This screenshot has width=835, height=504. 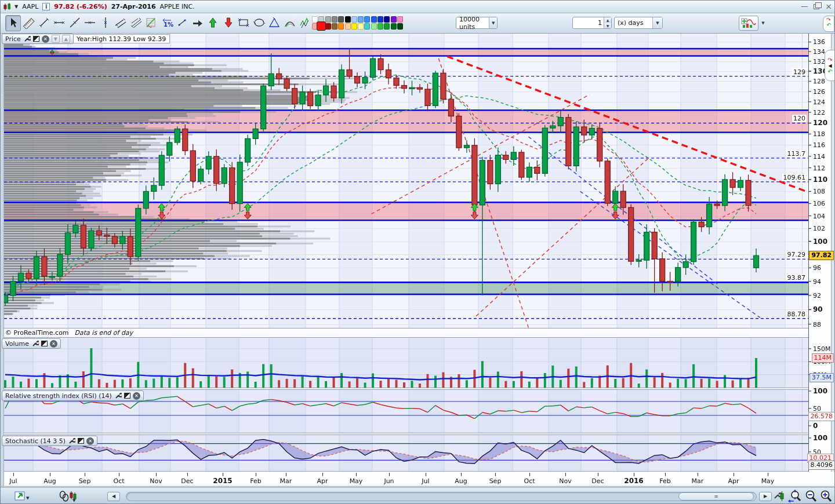 What do you see at coordinates (275, 23) in the screenshot?
I see `tool-triangle-button` at bounding box center [275, 23].